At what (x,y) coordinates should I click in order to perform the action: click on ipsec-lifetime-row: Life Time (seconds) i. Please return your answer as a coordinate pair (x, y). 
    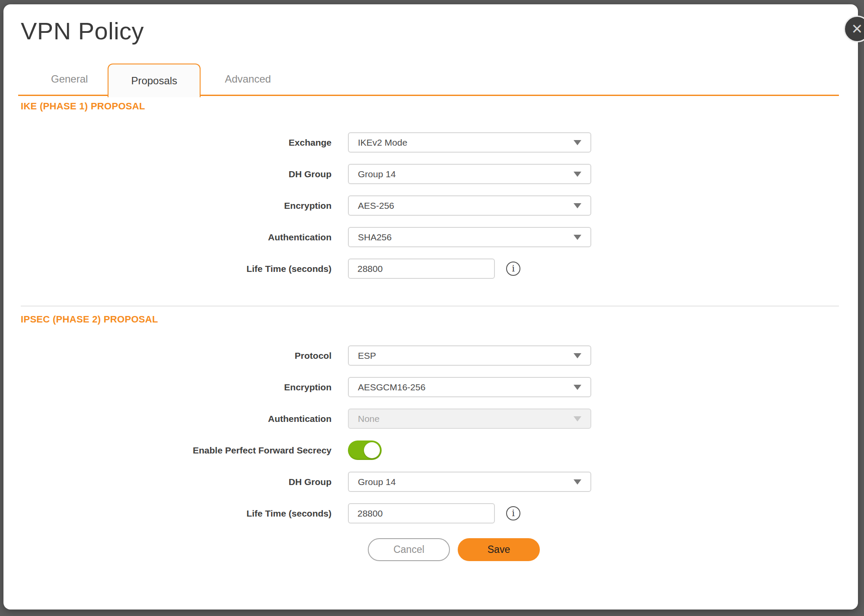
    Looking at the image, I should click on (430, 514).